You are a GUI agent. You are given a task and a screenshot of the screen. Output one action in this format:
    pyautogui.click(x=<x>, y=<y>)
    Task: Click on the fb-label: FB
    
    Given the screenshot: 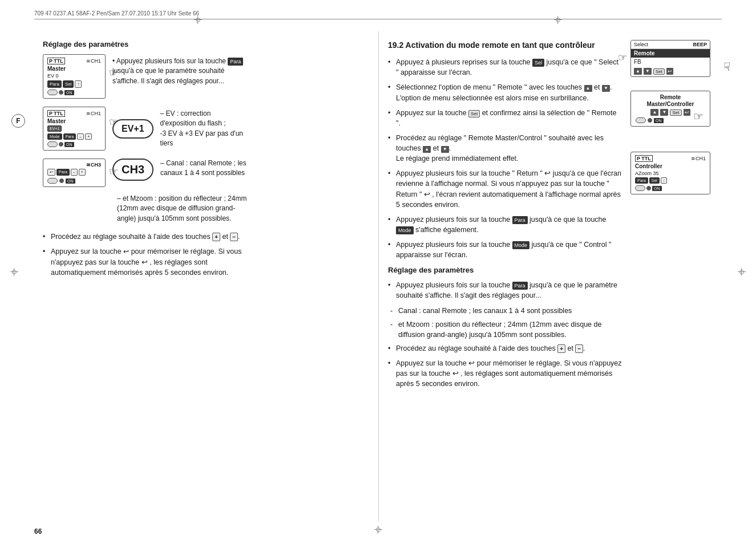 What is the action you would take?
    pyautogui.click(x=670, y=62)
    